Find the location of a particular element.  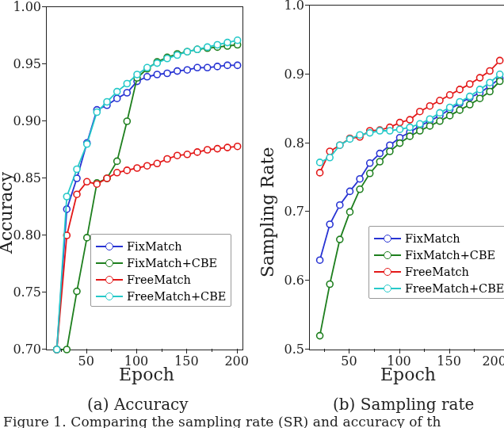

legend-entry: FixMatch+CBE is located at coordinates (161, 263).